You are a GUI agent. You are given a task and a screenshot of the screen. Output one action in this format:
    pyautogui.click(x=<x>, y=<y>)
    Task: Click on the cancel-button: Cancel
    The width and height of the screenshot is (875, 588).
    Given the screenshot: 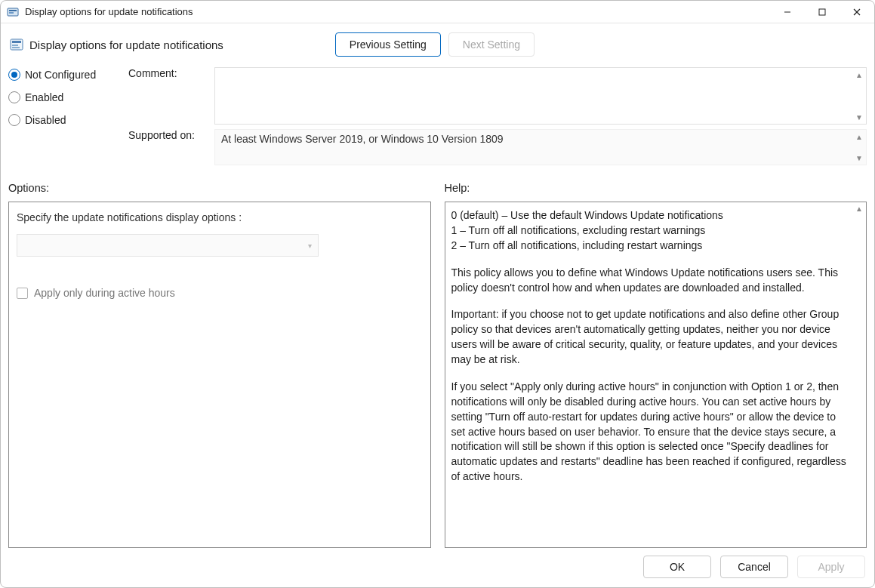 What is the action you would take?
    pyautogui.click(x=754, y=567)
    